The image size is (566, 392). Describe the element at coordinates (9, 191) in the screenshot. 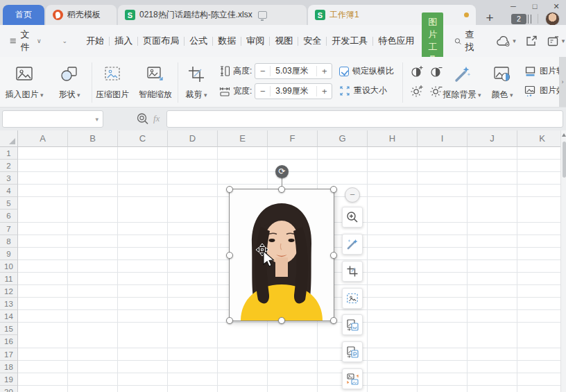

I see `row-header-4: 4` at that location.